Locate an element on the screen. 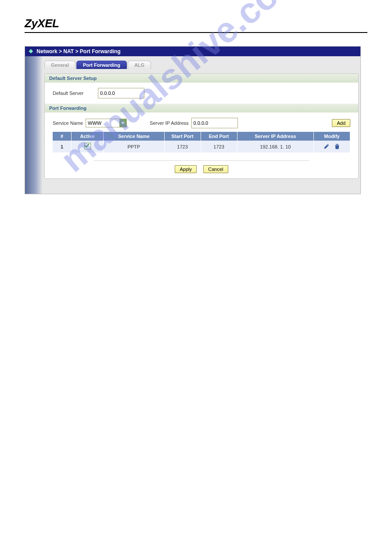  service-name-label: Service Name is located at coordinates (68, 123).